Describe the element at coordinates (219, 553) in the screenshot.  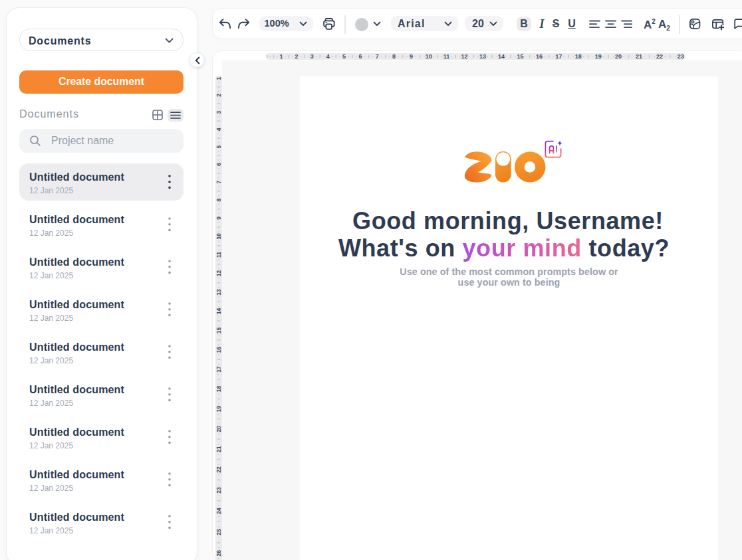
I see `svg-text: 26` at that location.